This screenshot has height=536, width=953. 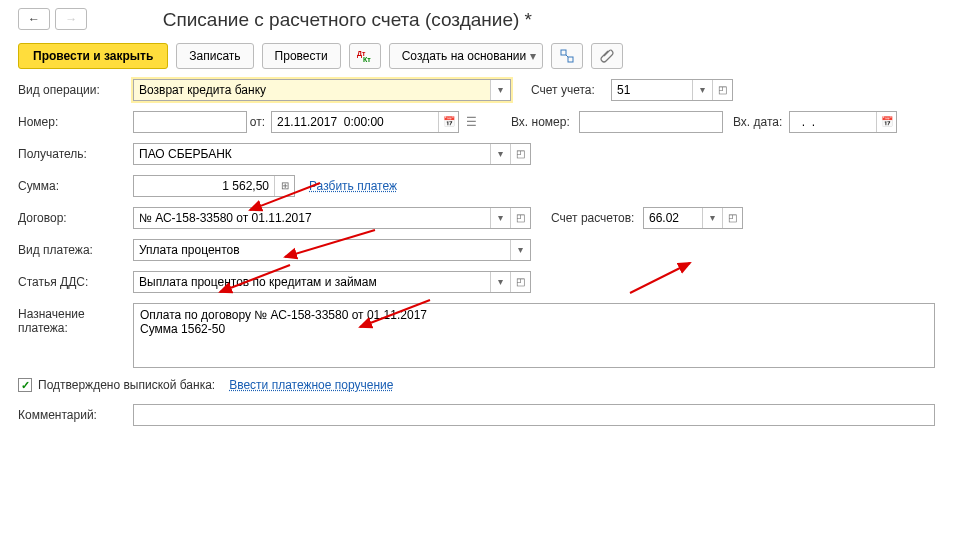 What do you see at coordinates (284, 186) in the screenshot?
I see `calculator-icon: ⊞` at bounding box center [284, 186].